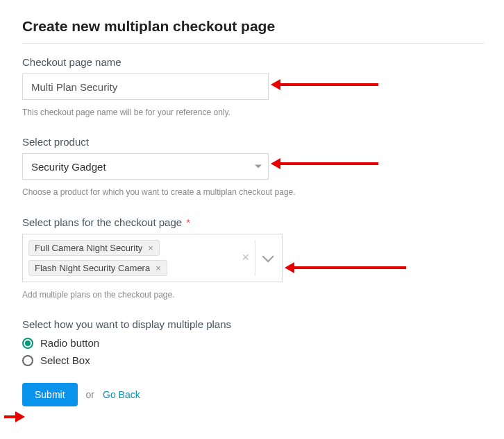  I want to click on radio-label: Select Box, so click(65, 361).